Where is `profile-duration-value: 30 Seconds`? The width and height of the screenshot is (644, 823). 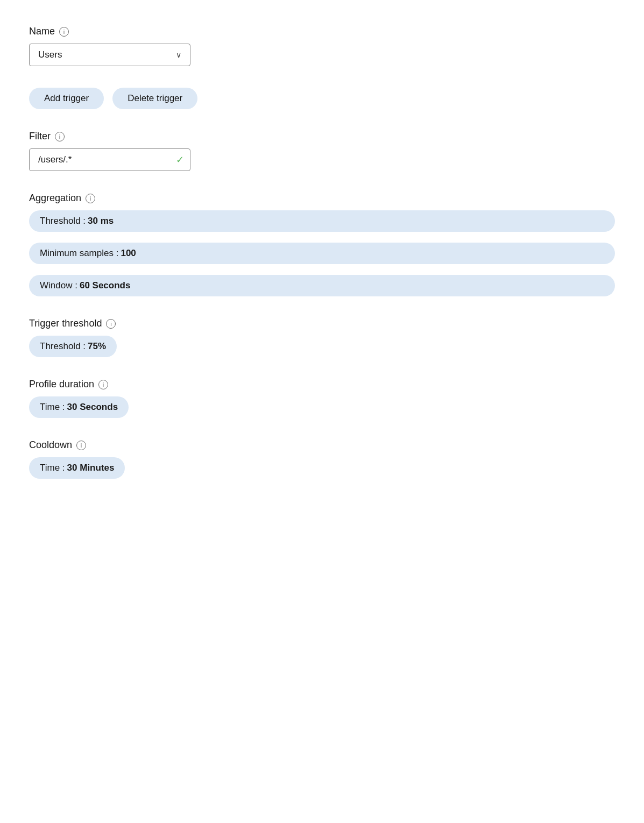
profile-duration-value: 30 Seconds is located at coordinates (93, 407).